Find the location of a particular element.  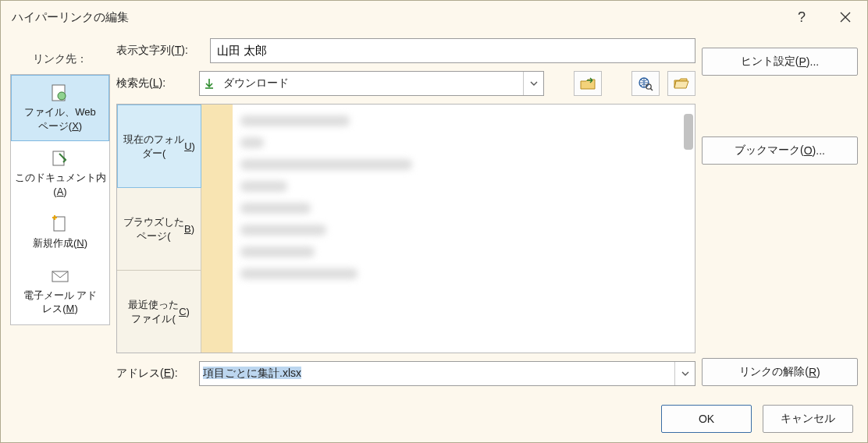

browse-tab-current-folder: 現在のフォルダー(U) is located at coordinates (159, 147).